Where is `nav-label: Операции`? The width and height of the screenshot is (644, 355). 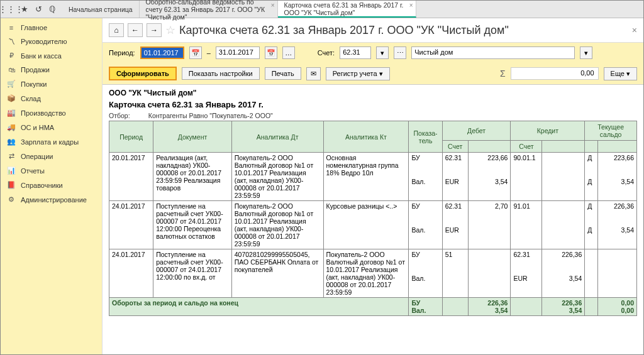
nav-label: Операции is located at coordinates (36, 156).